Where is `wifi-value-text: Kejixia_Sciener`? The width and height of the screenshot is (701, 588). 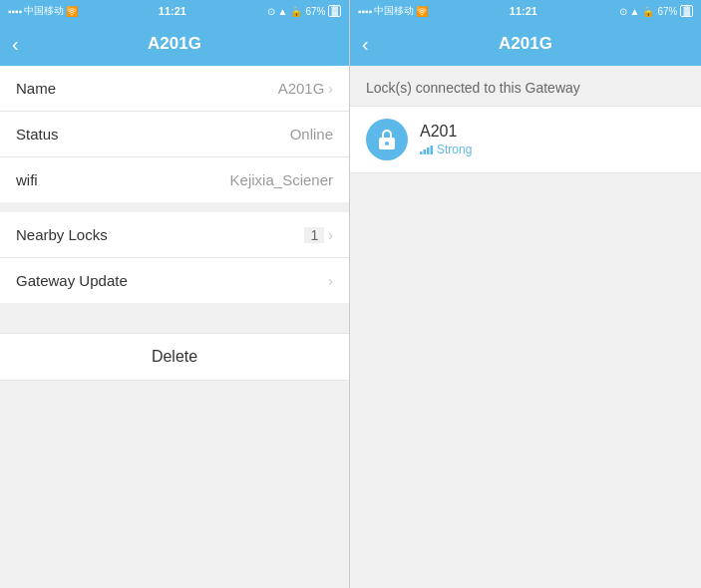 wifi-value-text: Kejixia_Sciener is located at coordinates (281, 179).